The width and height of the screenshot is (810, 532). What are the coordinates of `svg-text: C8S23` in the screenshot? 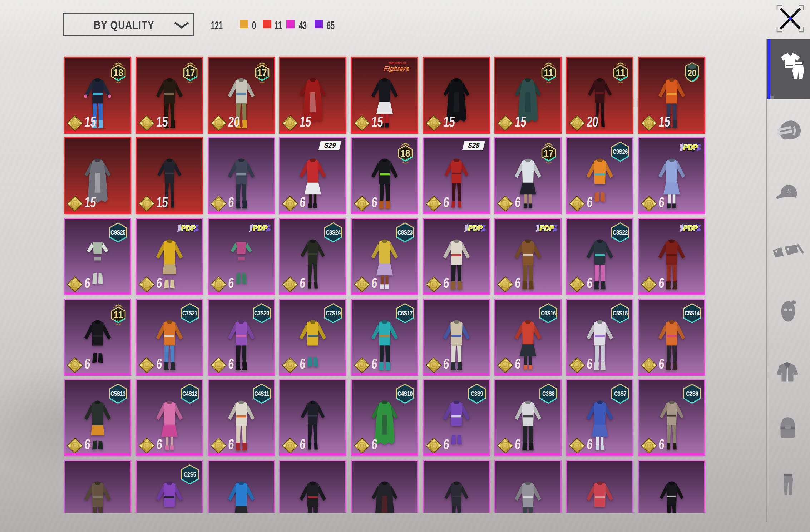 It's located at (405, 232).